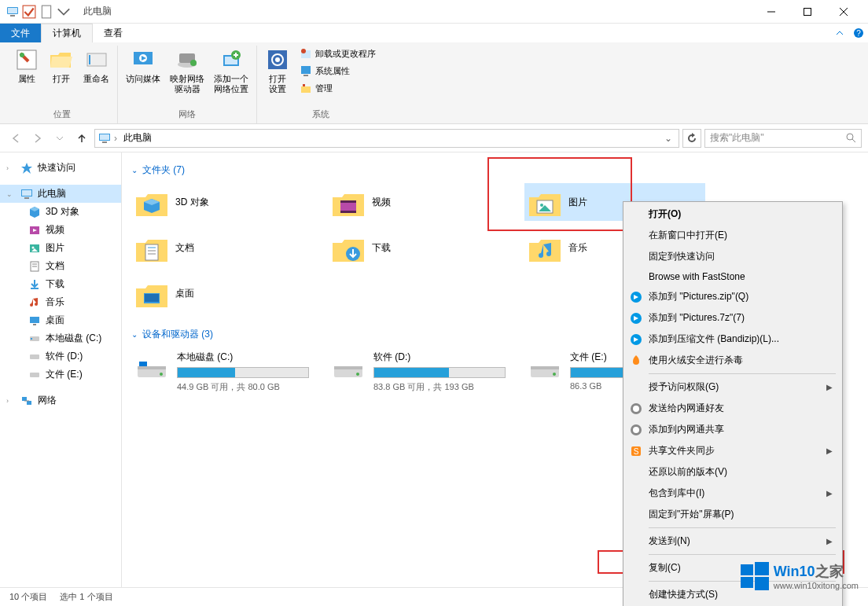  I want to click on open-settings-button: 打开 设置, so click(278, 76).